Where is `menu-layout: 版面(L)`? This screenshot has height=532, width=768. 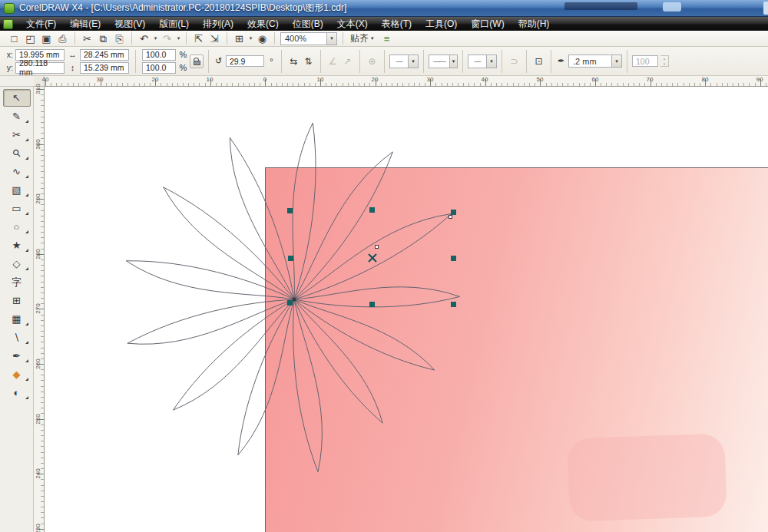 menu-layout: 版面(L) is located at coordinates (174, 25).